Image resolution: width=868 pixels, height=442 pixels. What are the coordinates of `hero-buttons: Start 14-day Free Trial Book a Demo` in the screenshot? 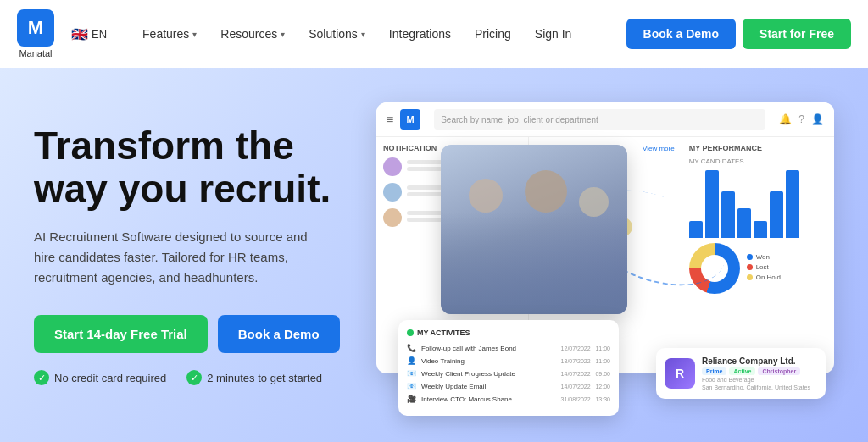 It's located at (212, 334).